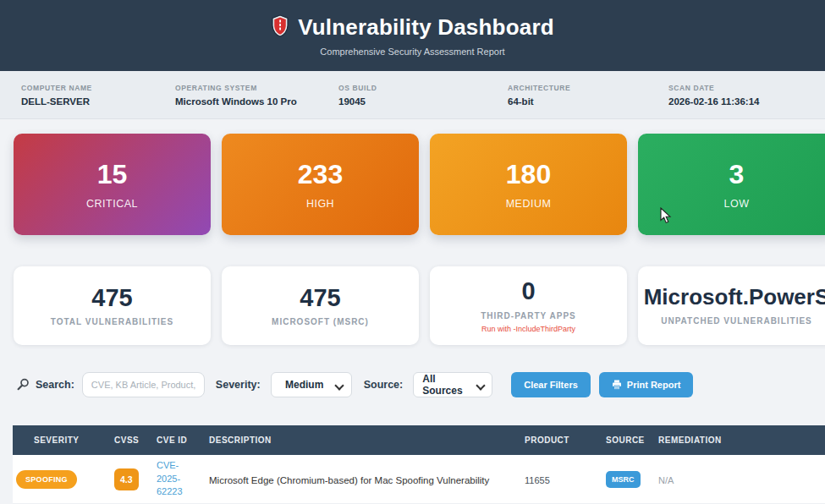 The height and width of the screenshot is (504, 825). Describe the element at coordinates (112, 184) in the screenshot. I see `severity-card-critical: 15 CRITICAL` at that location.